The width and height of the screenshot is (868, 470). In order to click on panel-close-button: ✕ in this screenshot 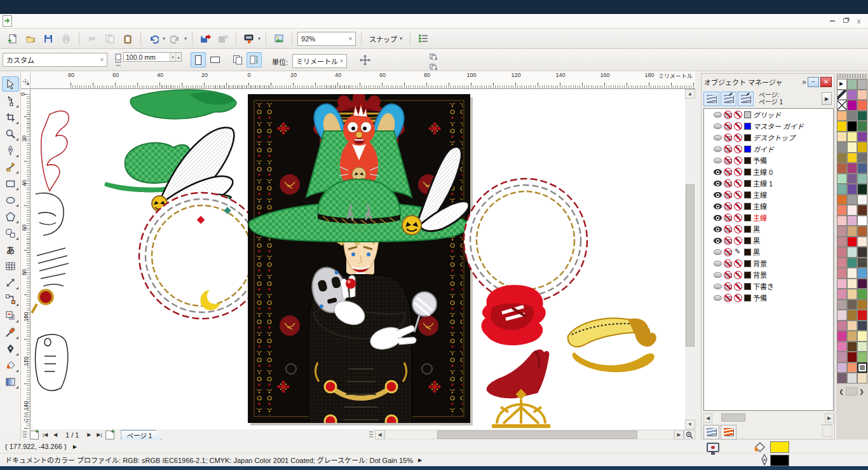, I will do `click(826, 82)`.